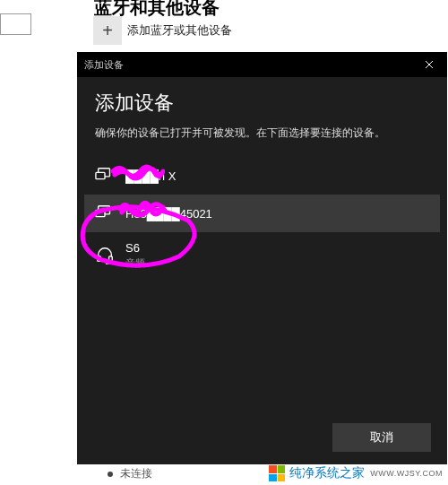  Describe the element at coordinates (151, 176) in the screenshot. I see `device-name: ████h X` at that location.